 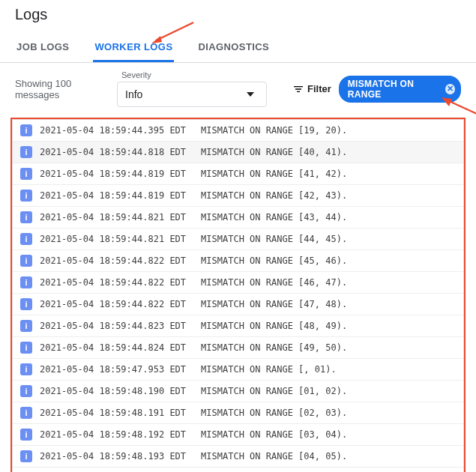 I want to click on log-row: i2021-05-04 18:59:48.191 EDT MISMATCH ON…, so click(x=238, y=414).